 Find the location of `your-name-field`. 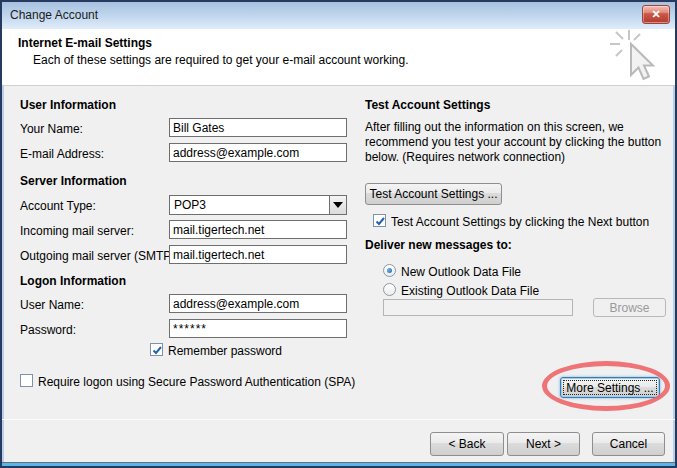

your-name-field is located at coordinates (258, 128).